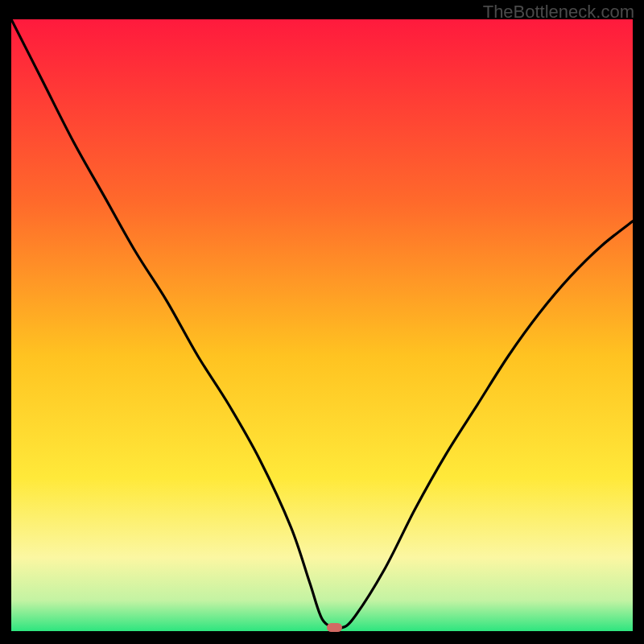 The width and height of the screenshot is (644, 644). Describe the element at coordinates (559, 12) in the screenshot. I see `watermark-text: TheBottleneck.com` at that location.